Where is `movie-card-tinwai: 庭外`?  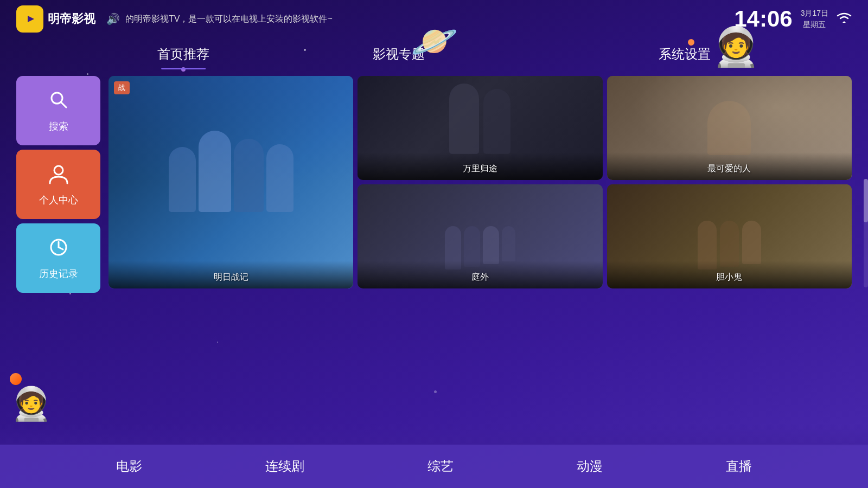 movie-card-tinwai: 庭外 is located at coordinates (480, 236).